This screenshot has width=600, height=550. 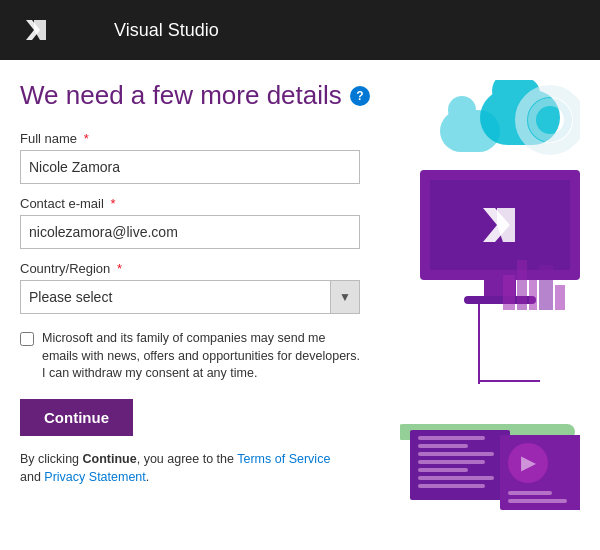 I want to click on full-name-input, so click(x=190, y=167).